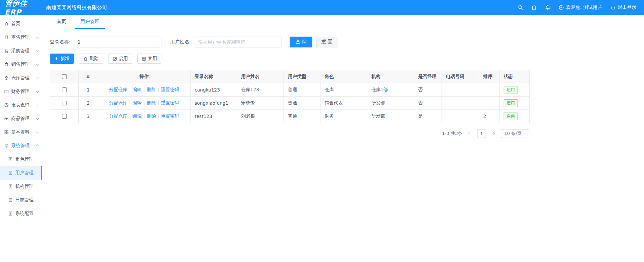 The width and height of the screenshot is (644, 262). I want to click on sidebar-item-home: 首页, so click(21, 24).